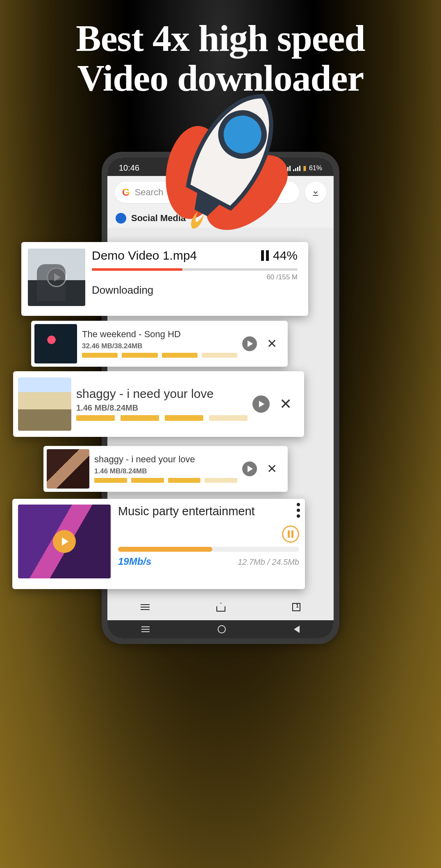 The image size is (441, 868). Describe the element at coordinates (134, 562) in the screenshot. I see `speed-label: 19Mb/s` at that location.